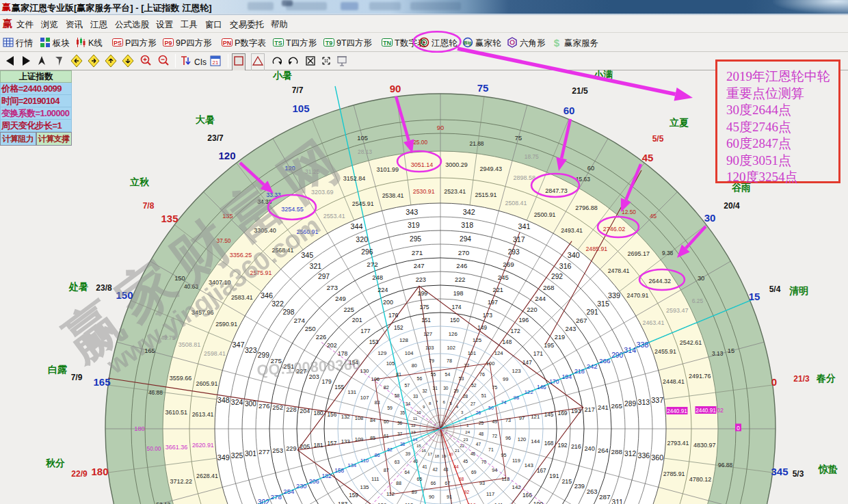 The width and height of the screenshot is (848, 504). What do you see at coordinates (425, 466) in the screenshot?
I see `svg-text: 41` at bounding box center [425, 466].